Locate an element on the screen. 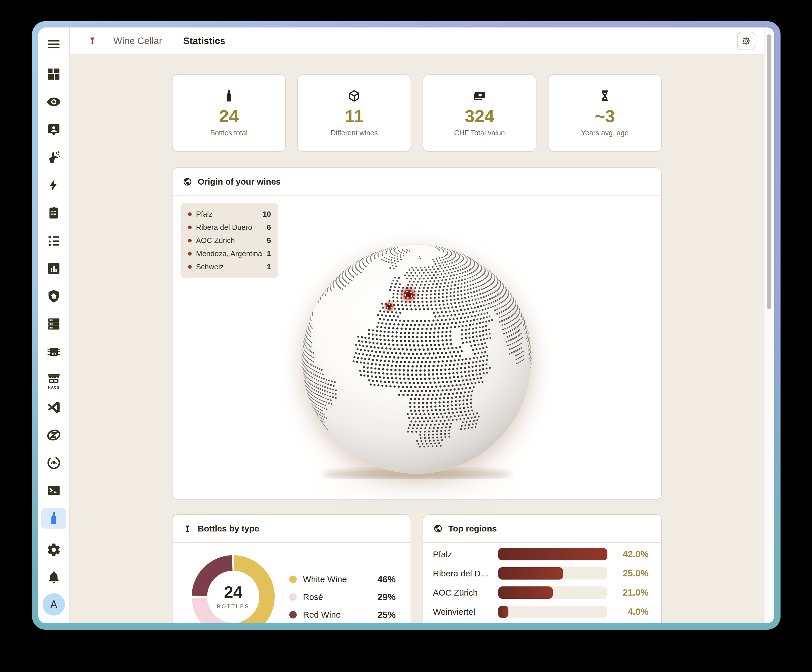  stat-value: ~3 is located at coordinates (605, 116).